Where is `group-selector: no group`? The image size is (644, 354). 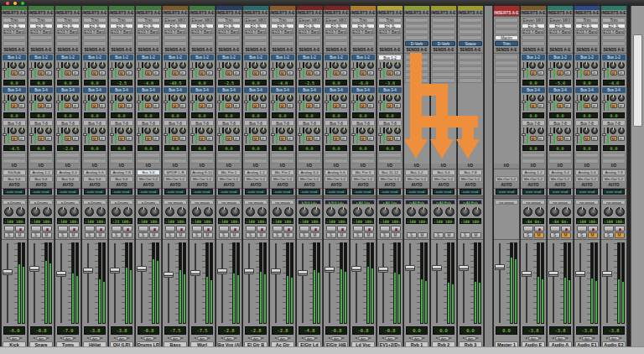
group-selector: no group is located at coordinates (587, 202).